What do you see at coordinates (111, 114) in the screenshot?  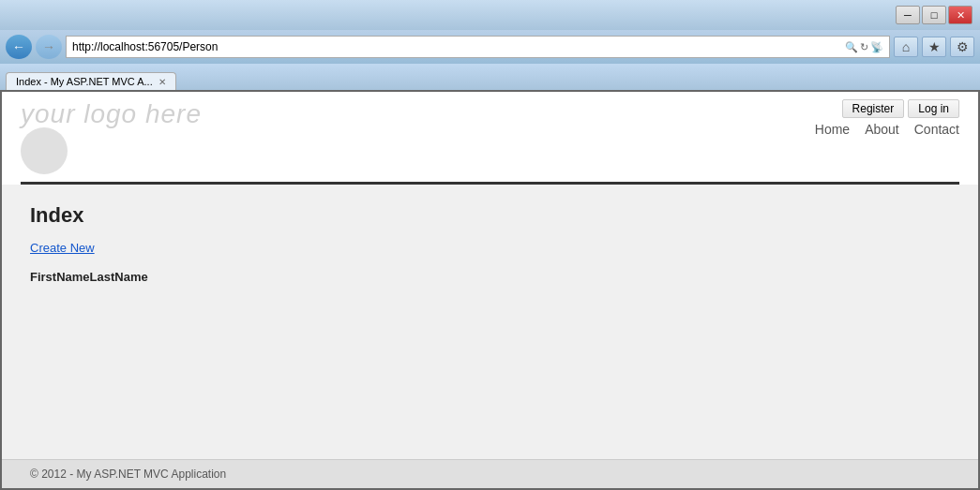 I see `site-logo: your logo here` at bounding box center [111, 114].